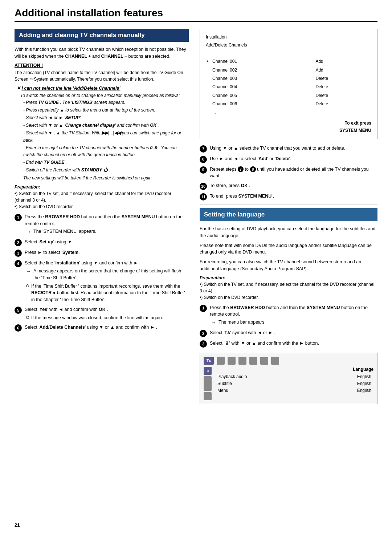  Describe the element at coordinates (289, 344) in the screenshot. I see `step-3-right: 3 Select '🖥' with ▼ or ▲ and confirm wit…` at that location.